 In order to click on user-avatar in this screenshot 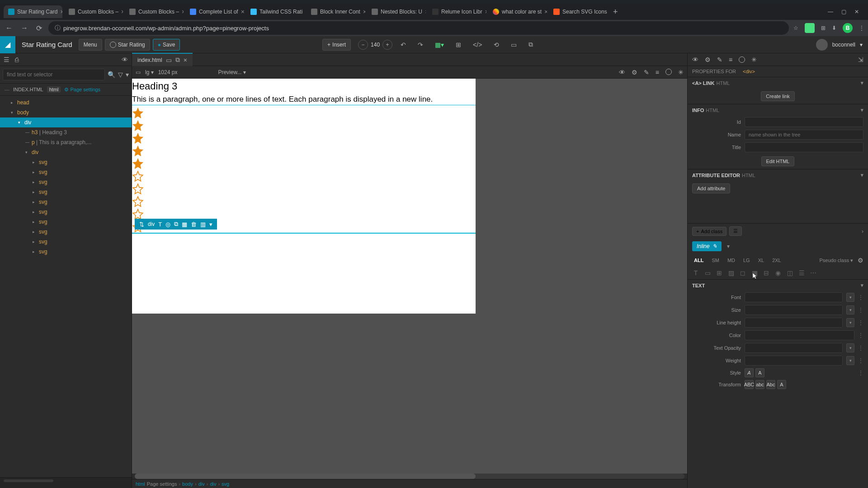, I will do `click(822, 45)`.